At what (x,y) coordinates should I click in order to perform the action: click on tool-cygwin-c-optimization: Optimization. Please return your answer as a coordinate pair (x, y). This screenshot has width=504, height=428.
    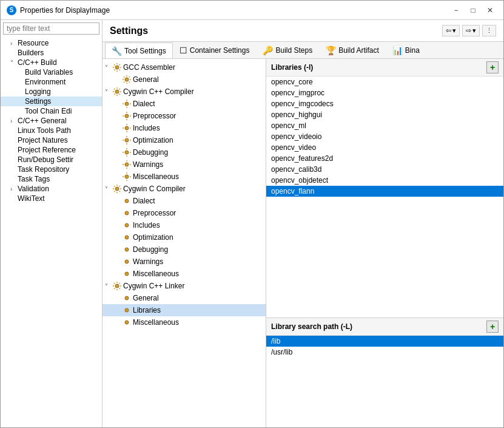
    Looking at the image, I should click on (184, 237).